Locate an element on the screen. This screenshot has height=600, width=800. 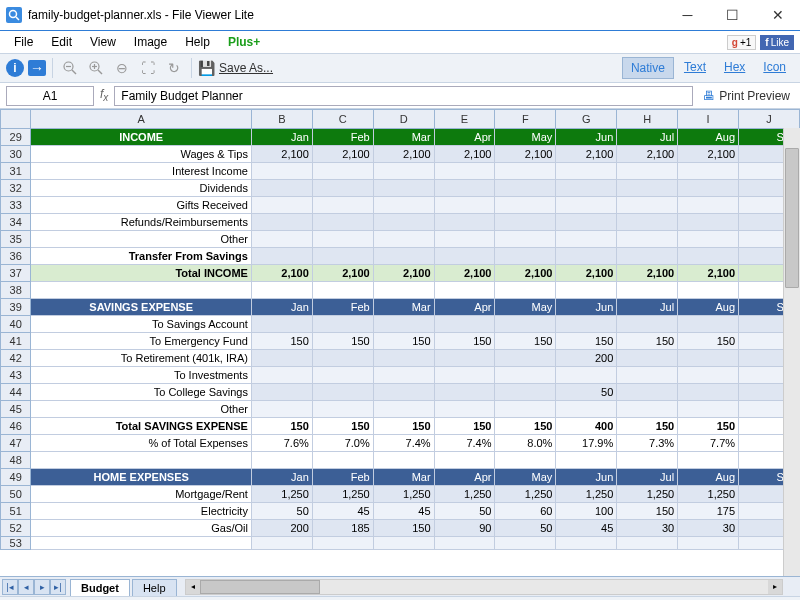
cell: 185 is located at coordinates (342, 528).